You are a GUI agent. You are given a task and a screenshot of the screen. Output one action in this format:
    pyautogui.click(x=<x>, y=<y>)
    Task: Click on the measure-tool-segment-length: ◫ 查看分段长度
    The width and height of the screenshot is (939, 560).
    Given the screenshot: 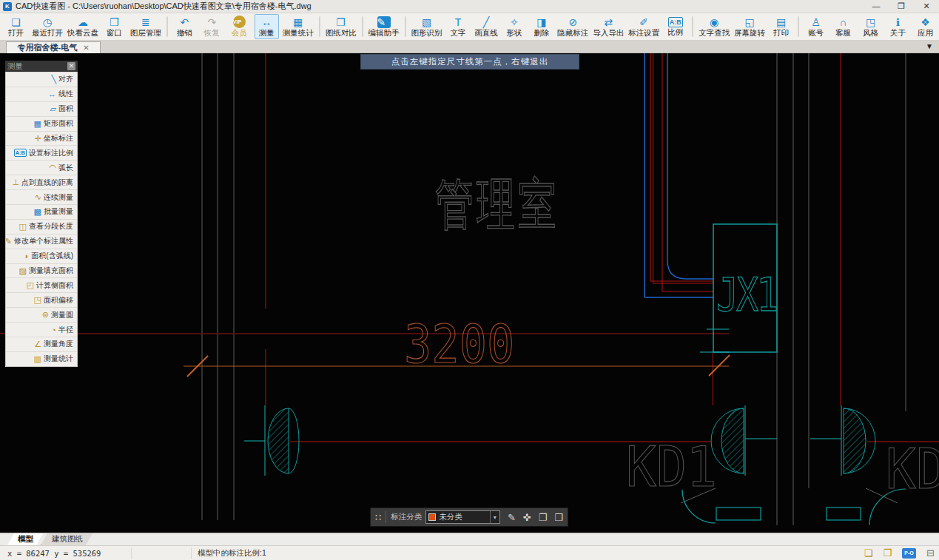 What is the action you would take?
    pyautogui.click(x=41, y=226)
    